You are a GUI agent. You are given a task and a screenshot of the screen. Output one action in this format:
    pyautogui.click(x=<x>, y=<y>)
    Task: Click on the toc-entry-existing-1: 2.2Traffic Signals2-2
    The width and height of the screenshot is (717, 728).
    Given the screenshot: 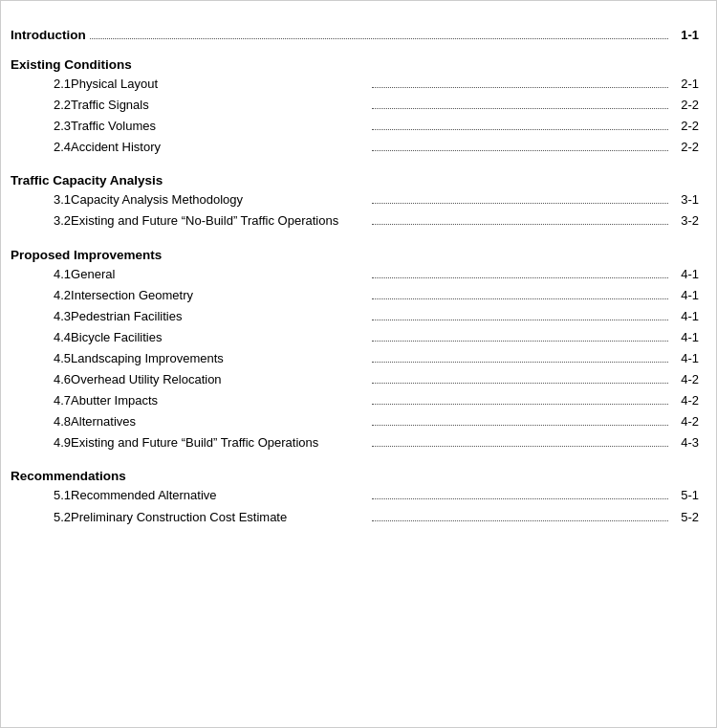 What is the action you would take?
    pyautogui.click(x=355, y=105)
    